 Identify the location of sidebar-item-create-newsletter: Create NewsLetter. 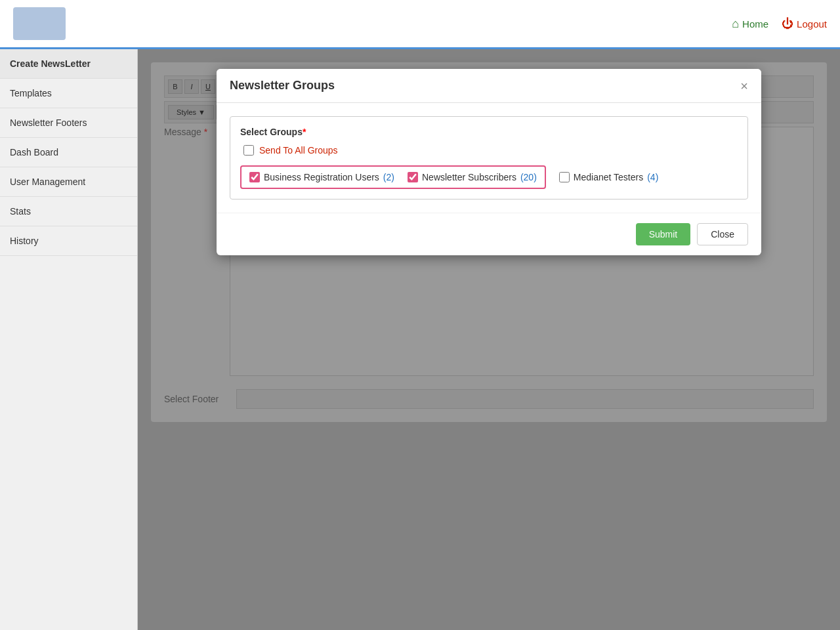
(68, 64).